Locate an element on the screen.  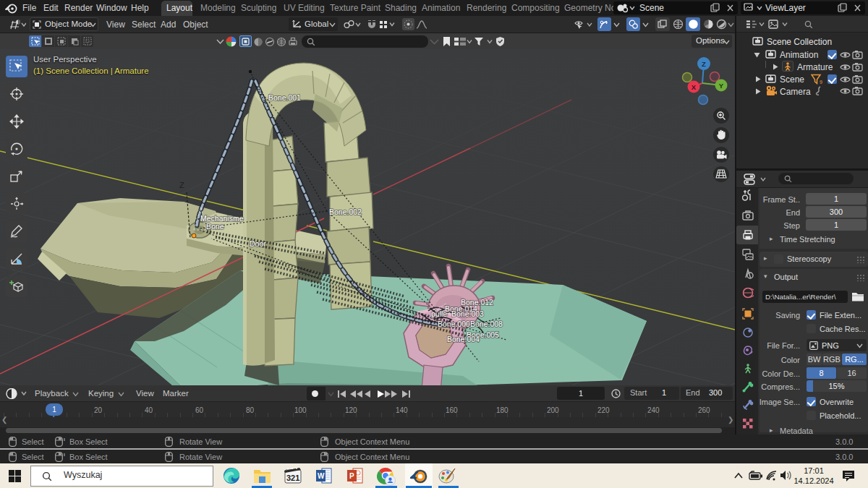
svg-text: Bone is located at coordinates (216, 226).